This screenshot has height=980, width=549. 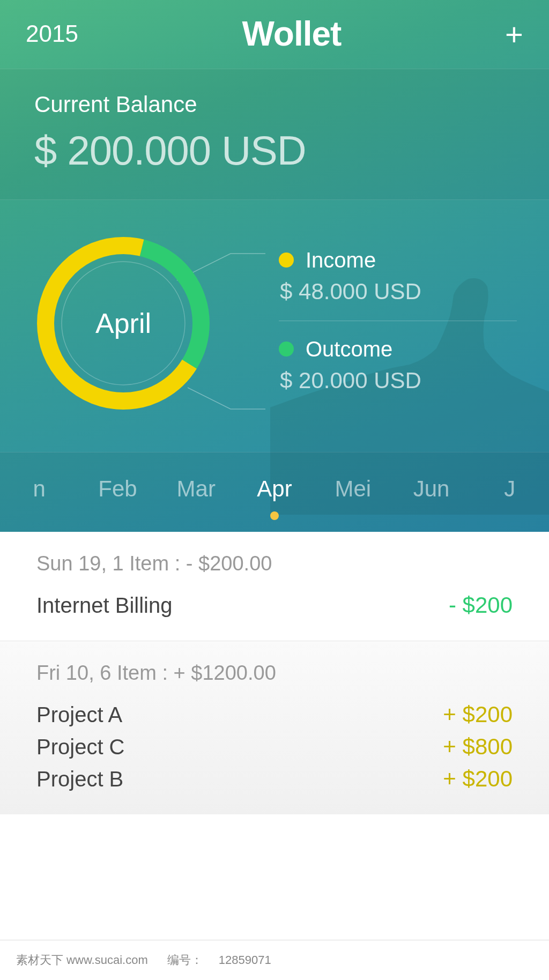 What do you see at coordinates (341, 261) in the screenshot?
I see `income-label: Income` at bounding box center [341, 261].